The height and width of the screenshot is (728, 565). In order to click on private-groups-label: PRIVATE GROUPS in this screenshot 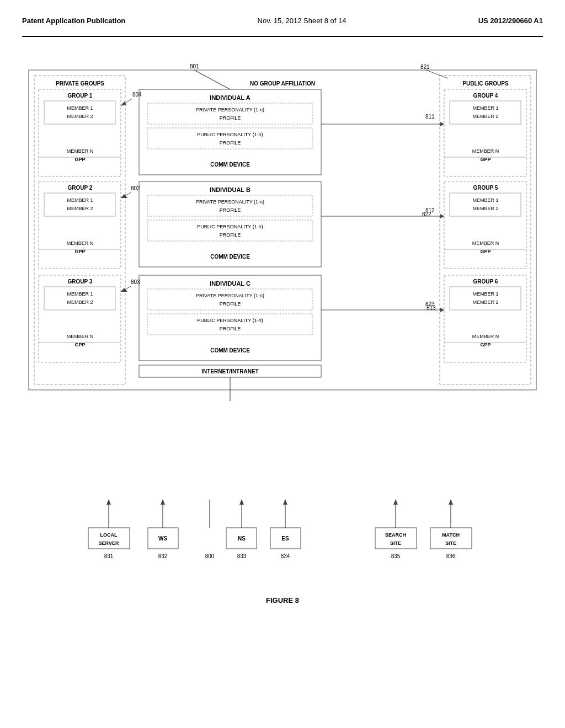, I will do `click(80, 84)`.